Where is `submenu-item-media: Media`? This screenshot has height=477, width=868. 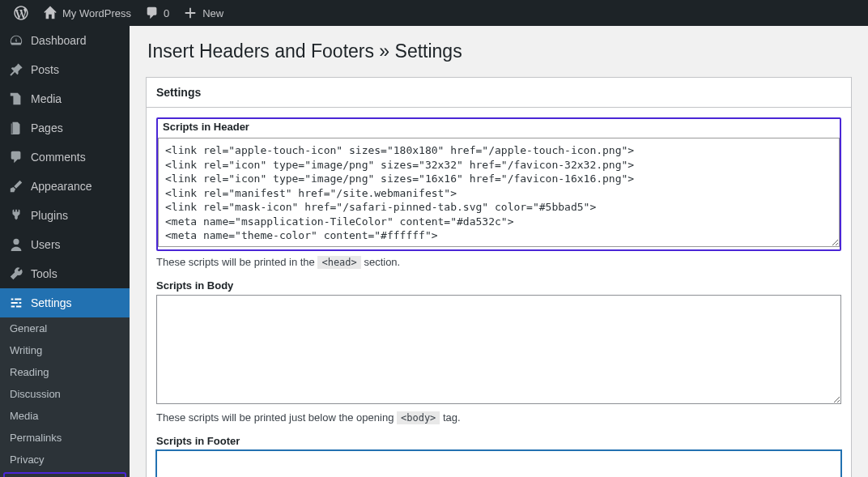
submenu-item-media: Media is located at coordinates (65, 416).